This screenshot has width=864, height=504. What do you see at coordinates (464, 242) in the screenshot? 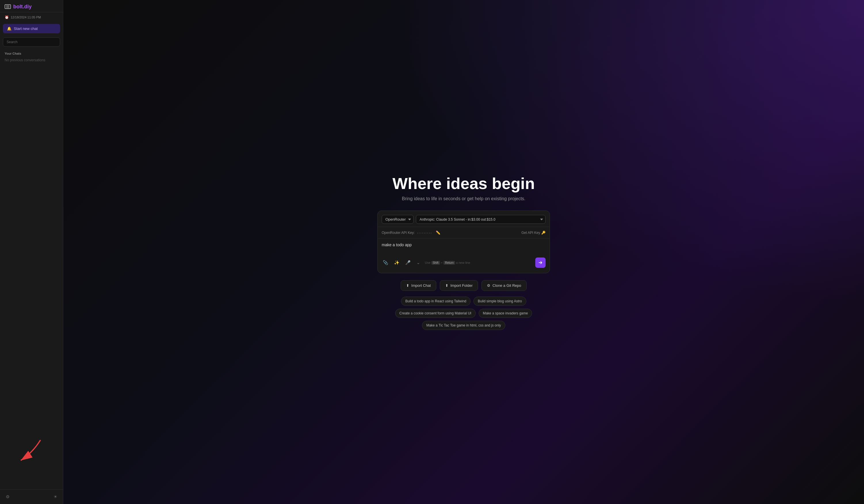
I see `chat-box: OpenRouter Anthropic OpenAI Groq Anthrop…` at bounding box center [464, 242].